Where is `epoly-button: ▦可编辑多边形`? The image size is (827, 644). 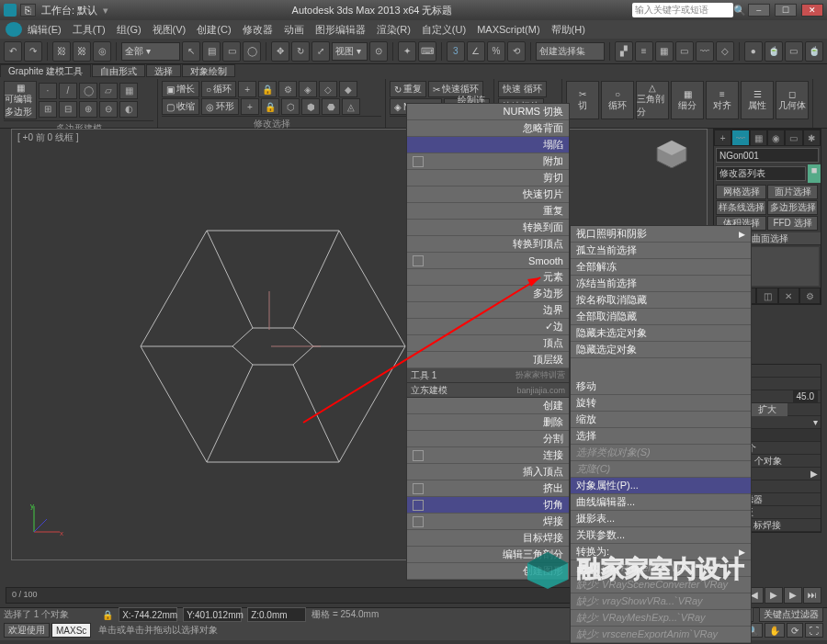
epoly-button: ▦可编辑多边形 is located at coordinates (20, 100).